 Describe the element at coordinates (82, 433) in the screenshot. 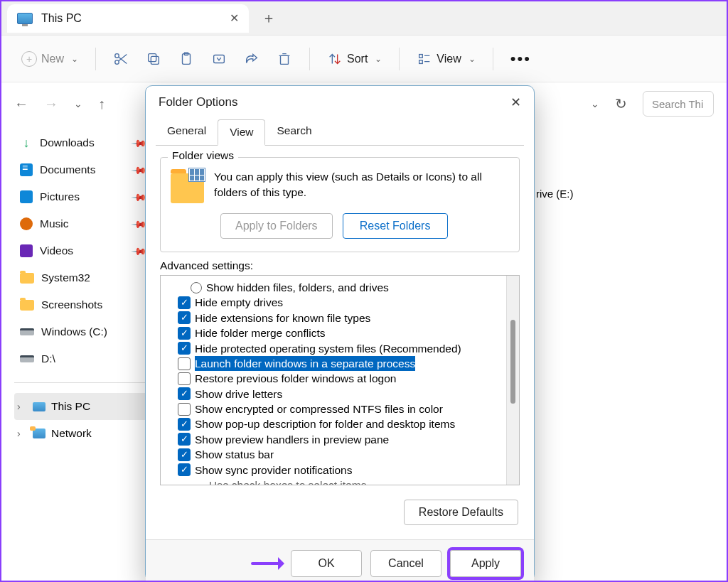

I see `sidebar-tree-network: ›Network` at that location.